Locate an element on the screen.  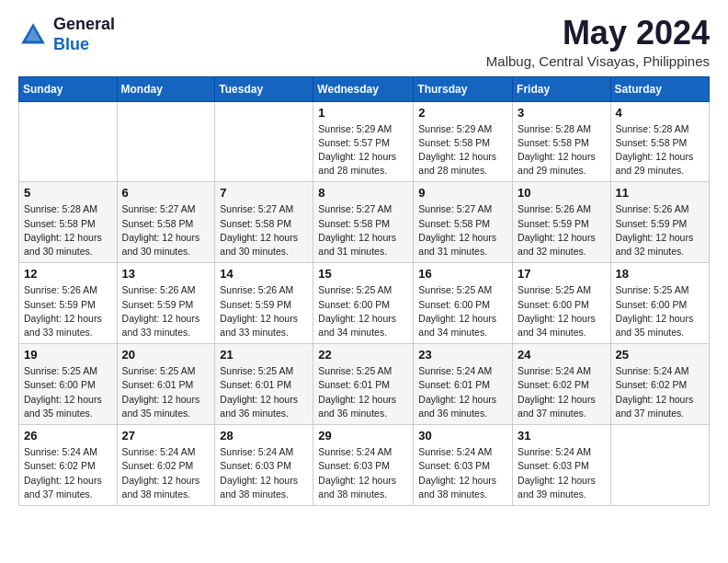
header-monday: Monday is located at coordinates (165, 88).